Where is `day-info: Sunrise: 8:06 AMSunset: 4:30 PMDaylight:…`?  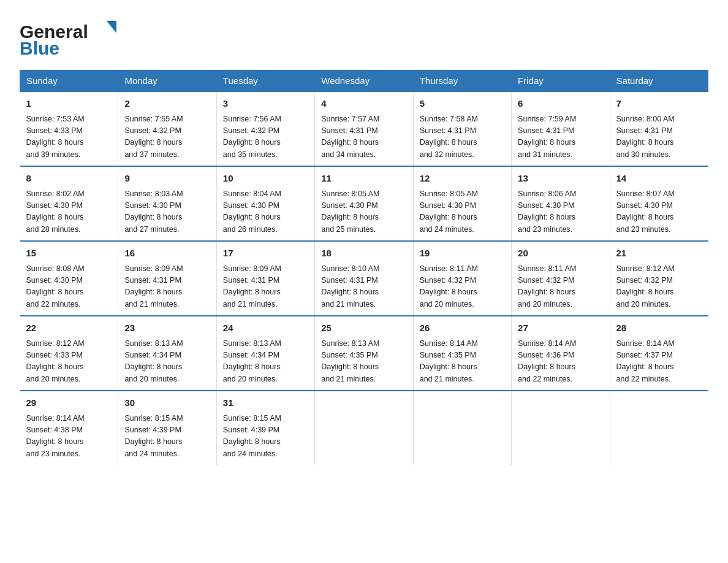 day-info: Sunrise: 8:06 AMSunset: 4:30 PMDaylight:… is located at coordinates (560, 212).